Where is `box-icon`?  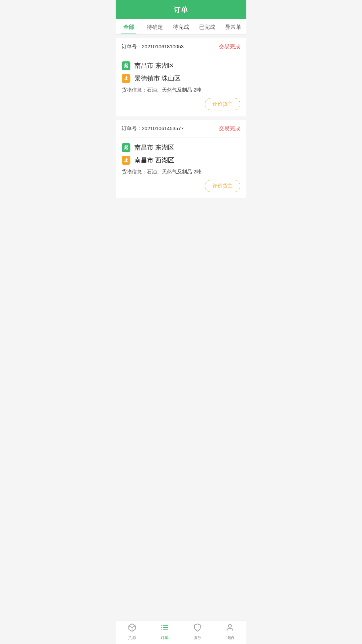
box-icon is located at coordinates (132, 629).